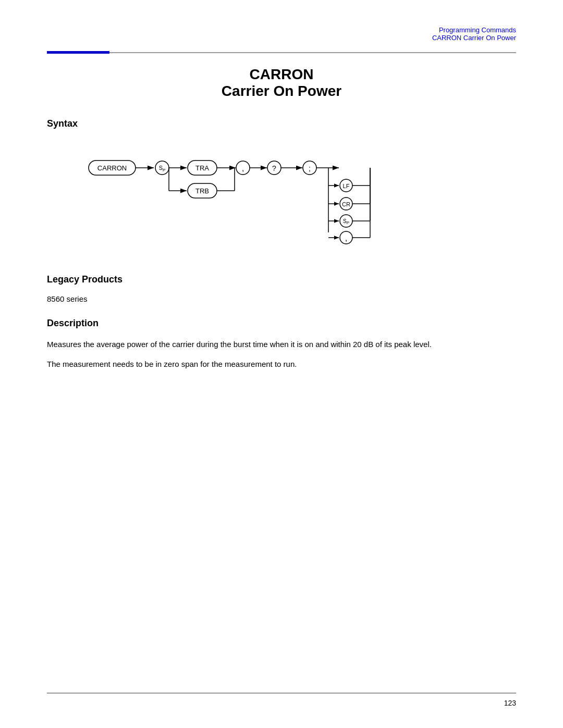  Describe the element at coordinates (313, 53) in the screenshot. I see `gray-rule` at that location.